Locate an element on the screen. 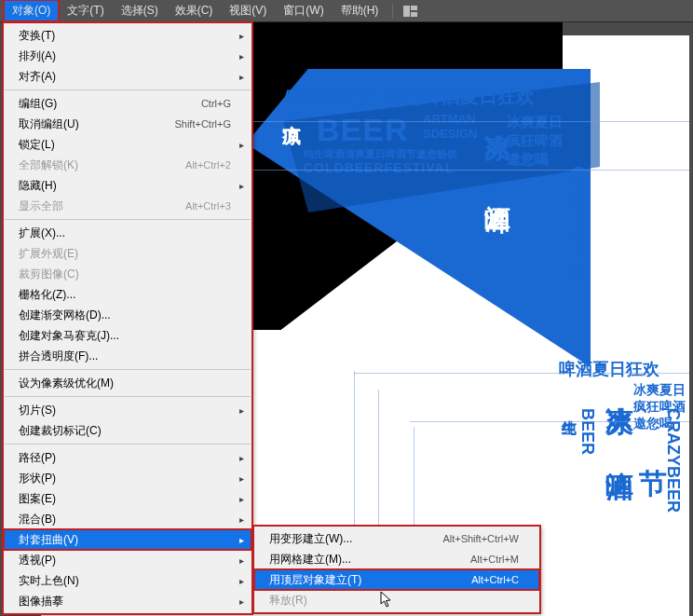 Image resolution: width=693 pixels, height=616 pixels. menubar-separator is located at coordinates (393, 11).